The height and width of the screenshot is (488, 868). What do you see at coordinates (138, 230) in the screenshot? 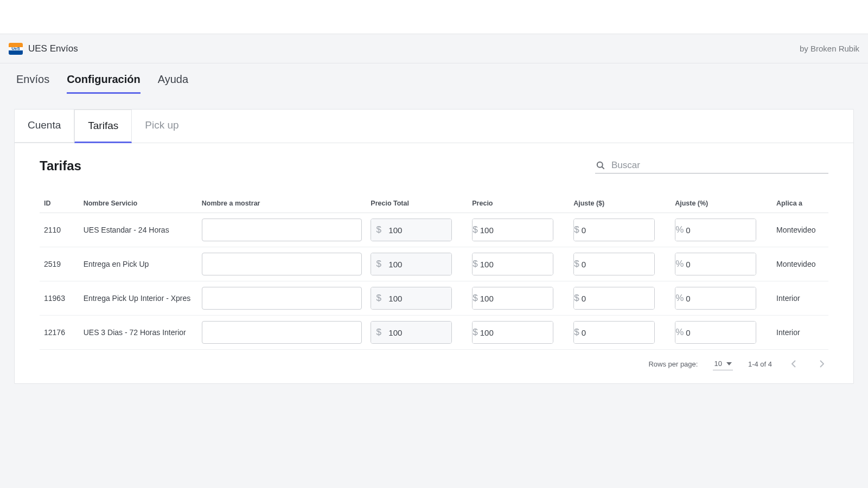
I see `cell-service: UES Estandar - 24 Horas` at bounding box center [138, 230].